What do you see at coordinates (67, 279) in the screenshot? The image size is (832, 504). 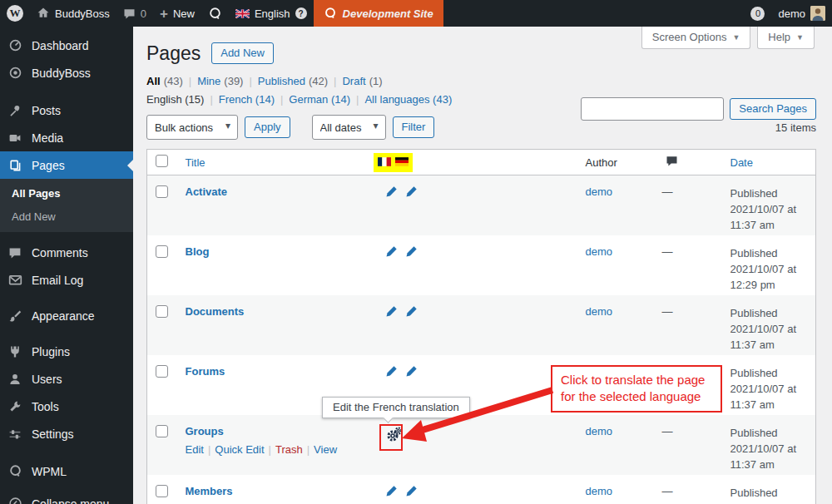 I see `sidebar-item-email-log: Email Log` at bounding box center [67, 279].